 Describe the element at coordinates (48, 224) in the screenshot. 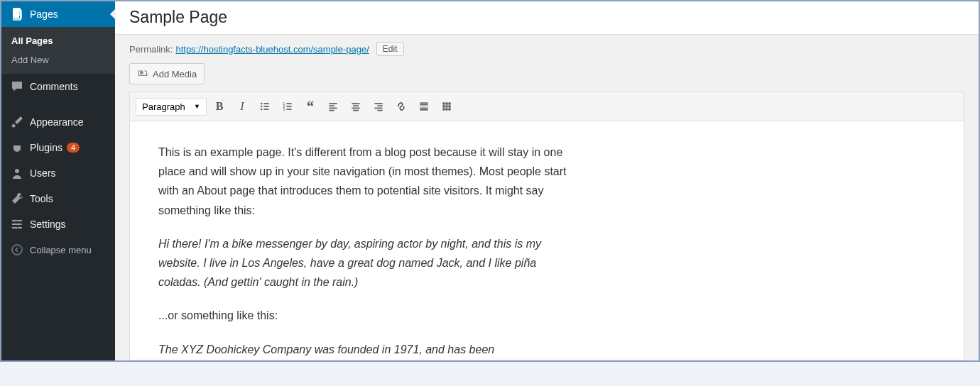

I see `sidebar-label: Settings` at that location.